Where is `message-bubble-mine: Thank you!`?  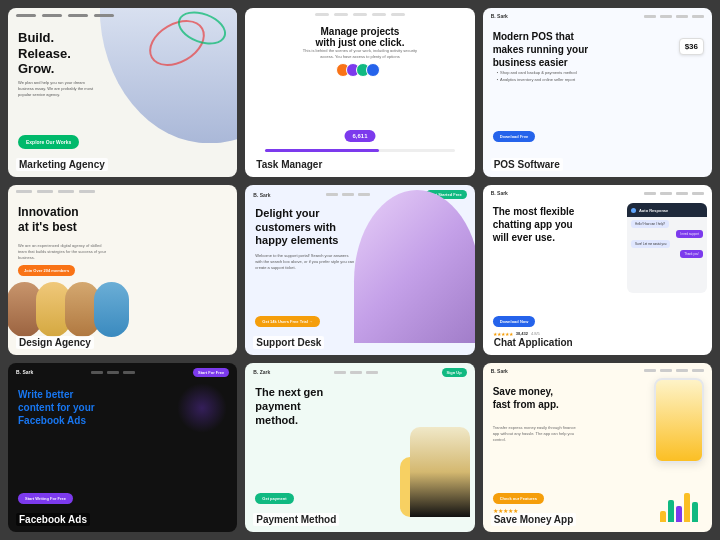
message-bubble-mine: Thank you! is located at coordinates (692, 254).